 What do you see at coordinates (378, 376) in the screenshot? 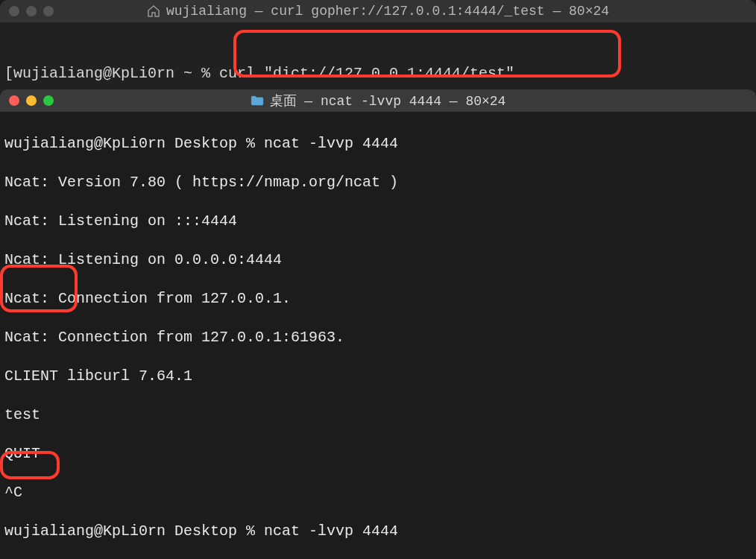
I see `terminal-line: CLIENT libcurl 7.64.1` at bounding box center [378, 376].